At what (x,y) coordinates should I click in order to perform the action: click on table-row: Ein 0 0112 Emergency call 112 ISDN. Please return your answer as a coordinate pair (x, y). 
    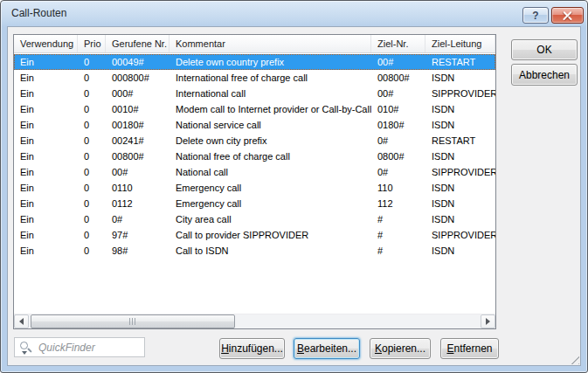
    Looking at the image, I should click on (255, 204).